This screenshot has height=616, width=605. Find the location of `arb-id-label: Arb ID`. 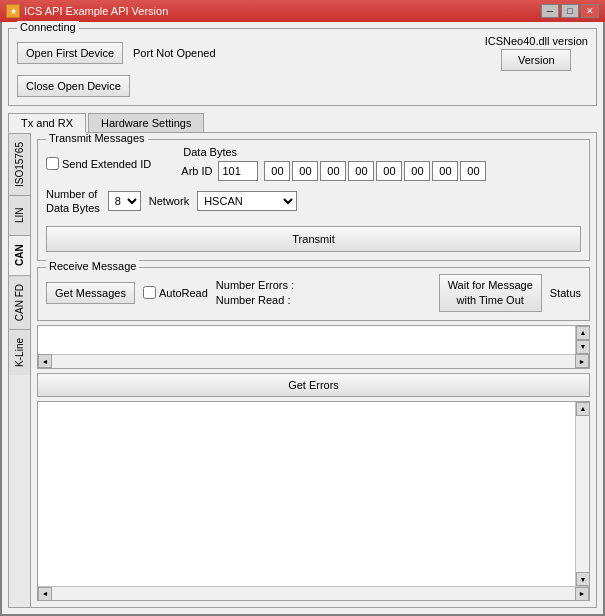

arb-id-label: Arb ID is located at coordinates (196, 171).